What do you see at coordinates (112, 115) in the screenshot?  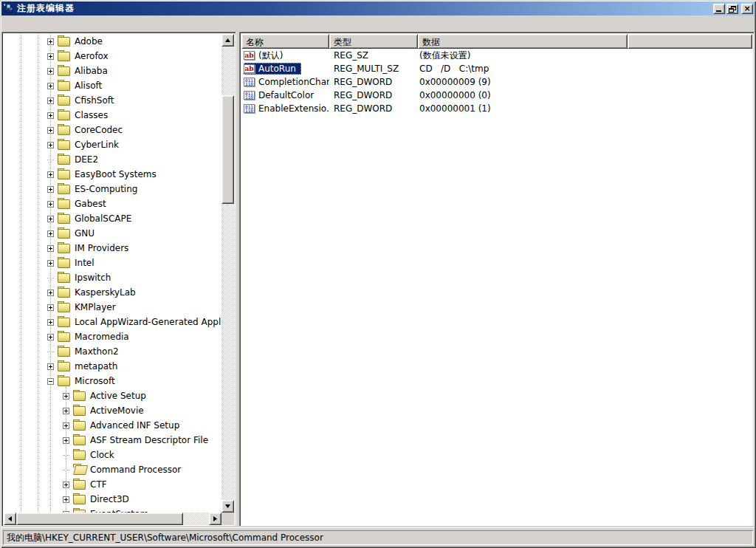 I see `tree-node: Classes` at bounding box center [112, 115].